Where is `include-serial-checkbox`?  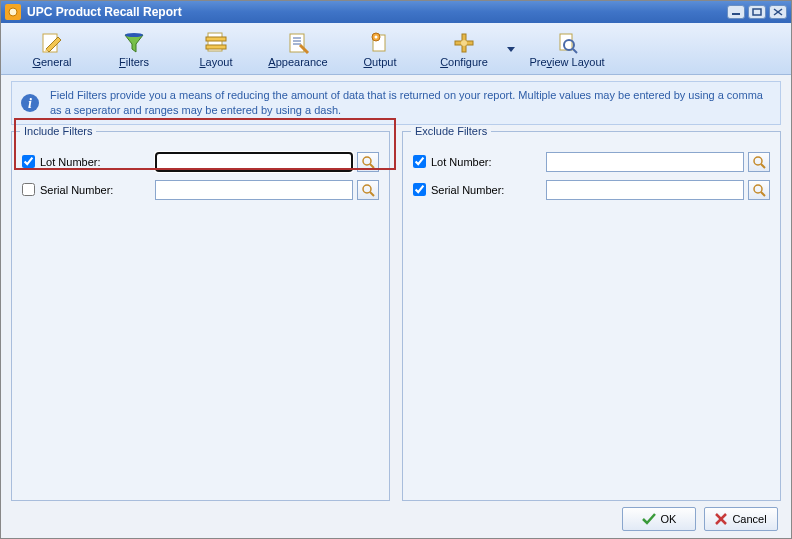
include-serial-checkbox is located at coordinates (28, 190).